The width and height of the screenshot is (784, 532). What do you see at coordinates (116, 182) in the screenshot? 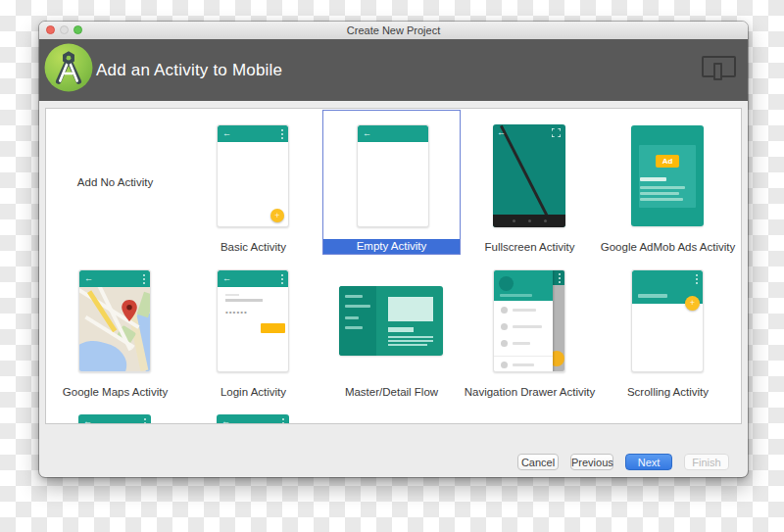
I see `template-card-add-no-activity: Add No Activity` at bounding box center [116, 182].